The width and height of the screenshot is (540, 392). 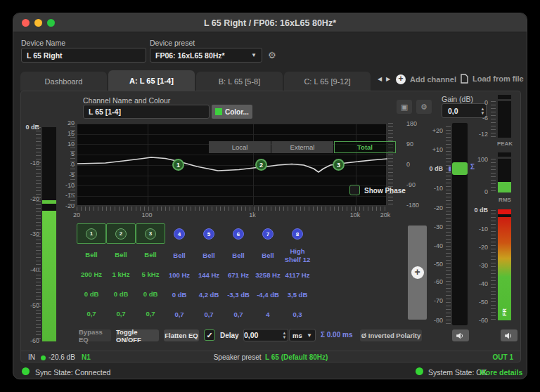 I want to click on phase-tick: 90, so click(x=414, y=144).